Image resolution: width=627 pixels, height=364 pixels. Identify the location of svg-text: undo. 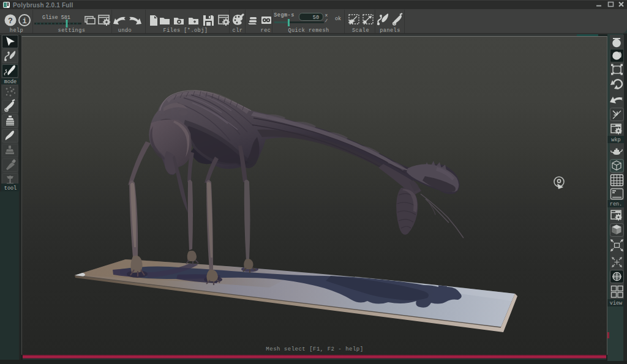
(125, 31).